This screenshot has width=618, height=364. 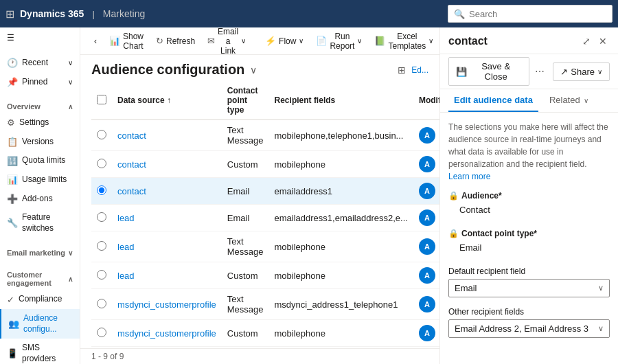 I want to click on show-chart-button: 📊 Show Chart, so click(x=126, y=41).